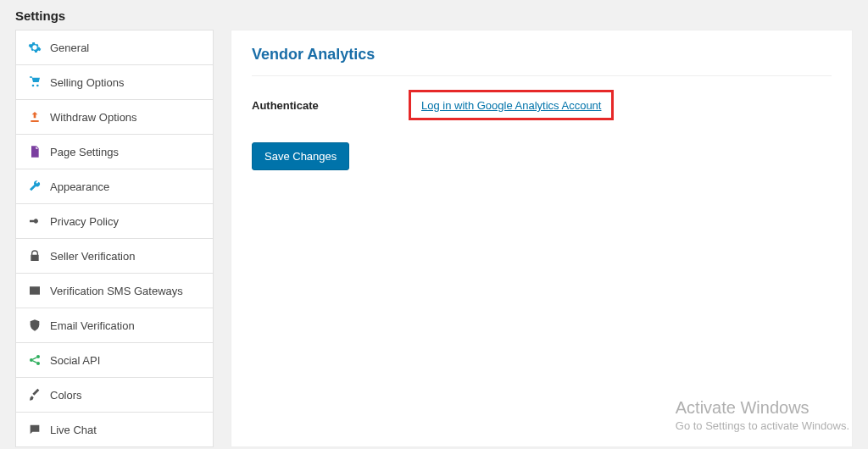  Describe the element at coordinates (35, 325) in the screenshot. I see `shield-icon` at that location.